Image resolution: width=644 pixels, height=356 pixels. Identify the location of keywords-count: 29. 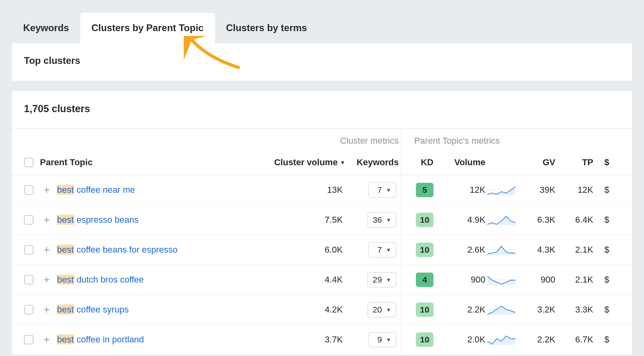
(377, 280).